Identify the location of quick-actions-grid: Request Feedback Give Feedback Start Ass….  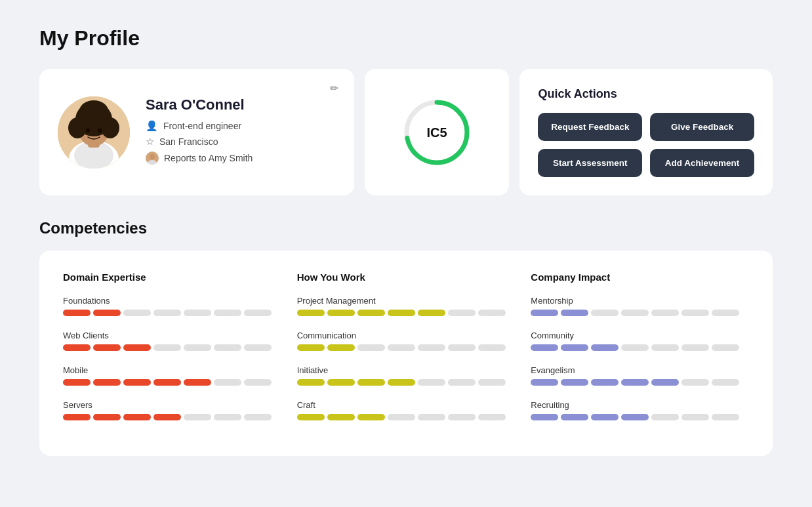
(646, 145).